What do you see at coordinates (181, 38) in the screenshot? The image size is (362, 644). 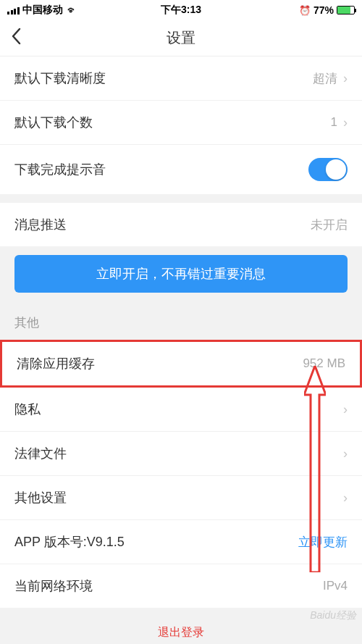 I see `nav-header: 设置` at bounding box center [181, 38].